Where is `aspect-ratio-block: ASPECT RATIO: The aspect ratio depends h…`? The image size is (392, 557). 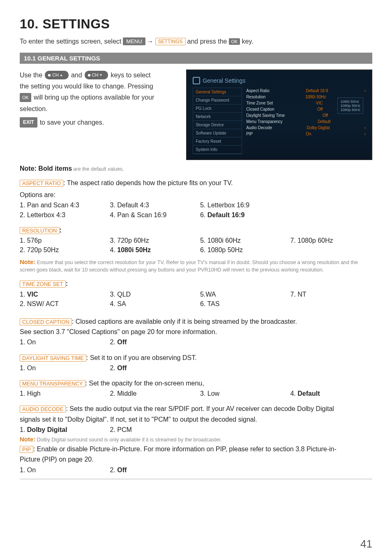
aspect-ratio-block: ASPECT RATIO: The aspect ratio depends h… is located at coordinates (196, 183).